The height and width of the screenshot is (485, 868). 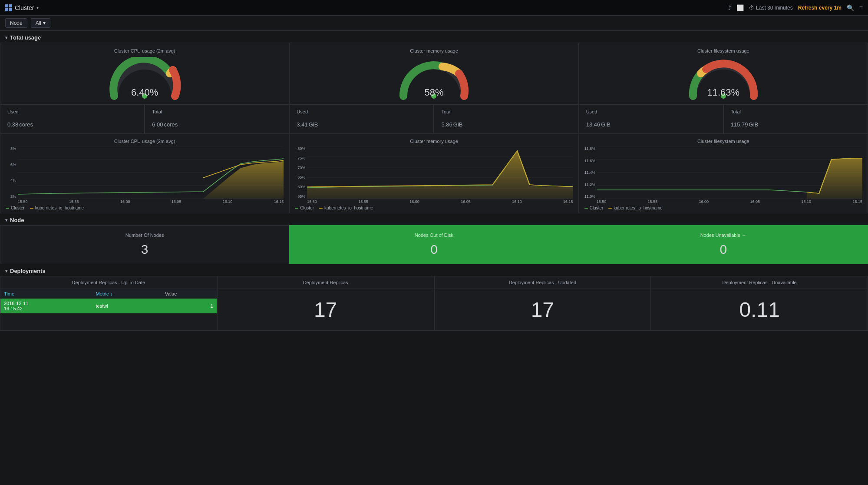 What do you see at coordinates (44, 23) in the screenshot?
I see `all-caret: ▾` at bounding box center [44, 23].